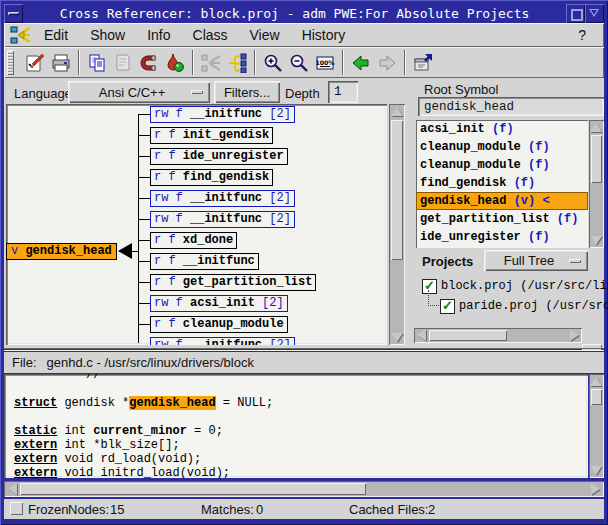 Image resolution: width=608 pixels, height=525 pixels. Describe the element at coordinates (304, 62) in the screenshot. I see `toolbar: 100%` at that location.